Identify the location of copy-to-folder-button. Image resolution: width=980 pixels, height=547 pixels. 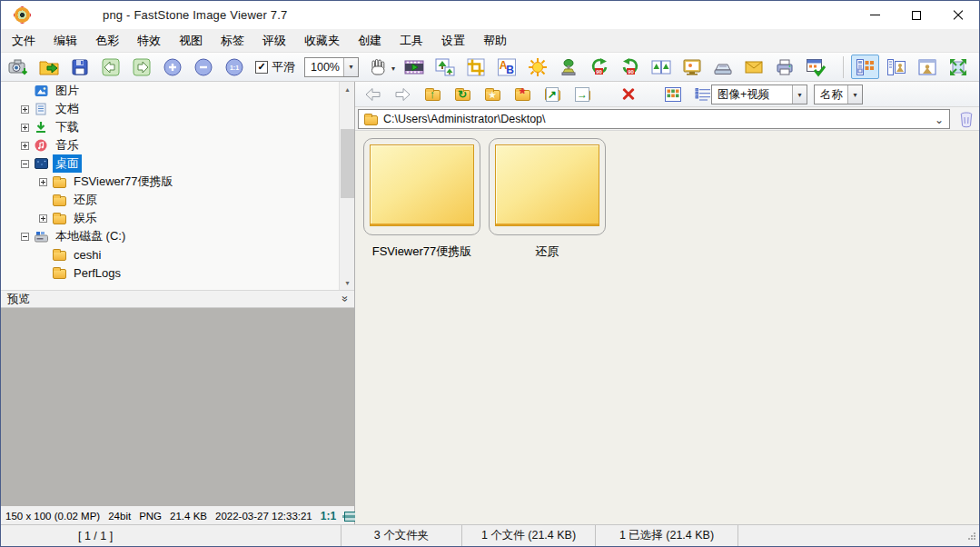
(552, 94).